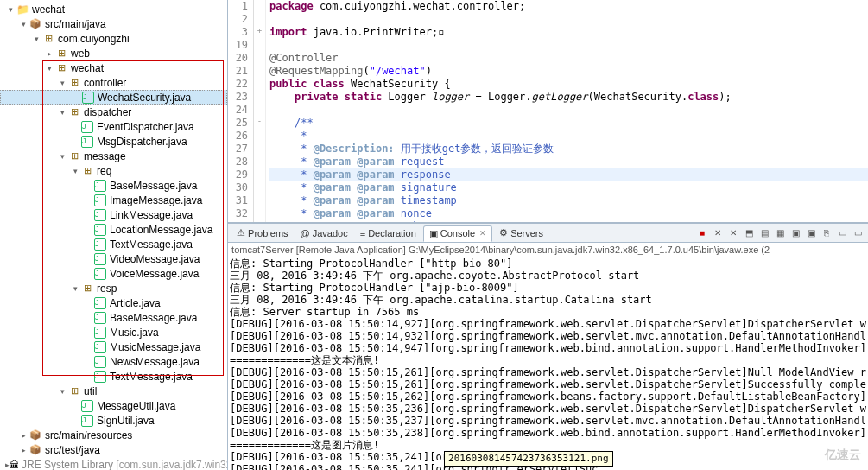 The height and width of the screenshot is (470, 868). I want to click on code-line: public class WechatSecurity {, so click(568, 85).